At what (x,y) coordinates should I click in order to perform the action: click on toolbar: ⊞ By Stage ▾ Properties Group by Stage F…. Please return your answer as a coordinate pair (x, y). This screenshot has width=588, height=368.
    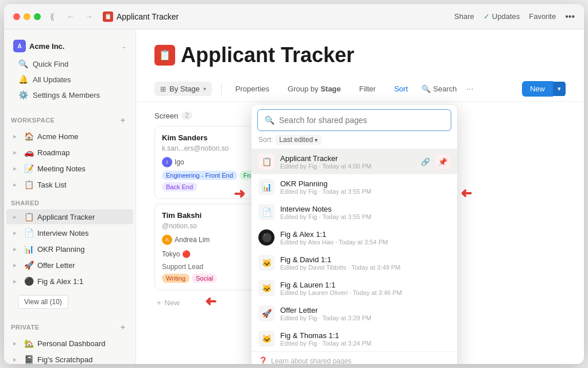
    Looking at the image, I should click on (360, 89).